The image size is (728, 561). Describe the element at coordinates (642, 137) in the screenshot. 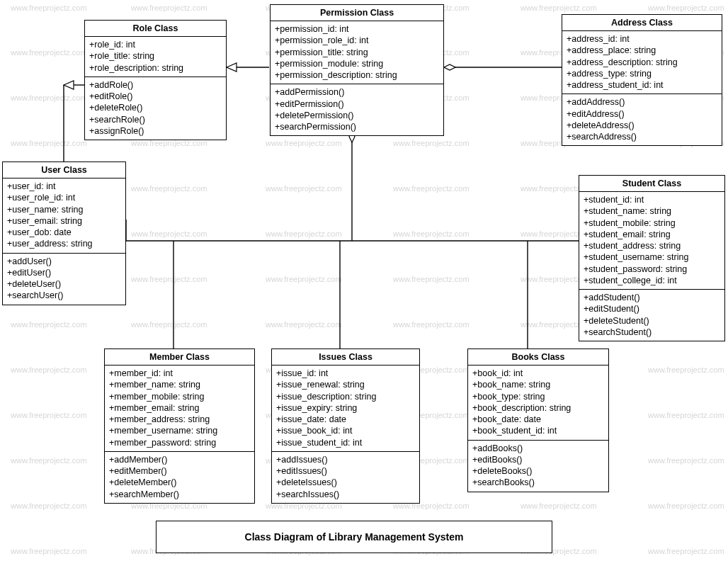

I see `class-line: +searchAddress()` at that location.